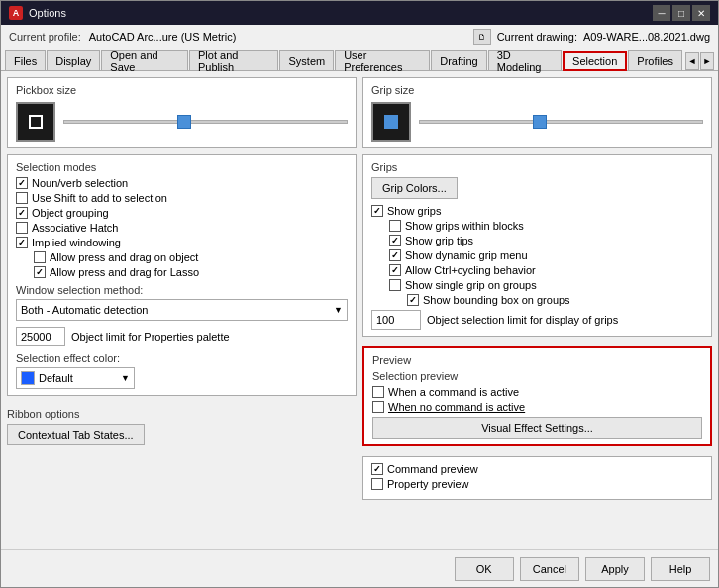 The image size is (719, 588). What do you see at coordinates (540, 122) in the screenshot?
I see `grip-thumb` at bounding box center [540, 122].